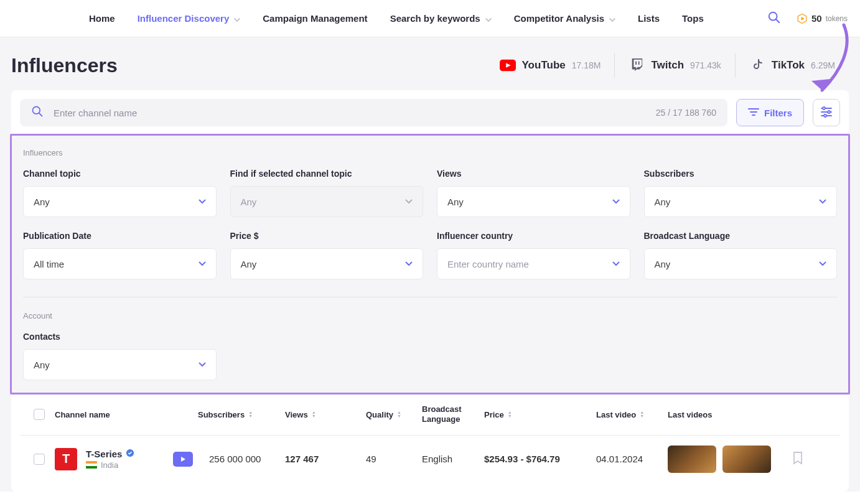 This screenshot has height=504, width=860. What do you see at coordinates (730, 459) in the screenshot?
I see `cell-last-videos` at bounding box center [730, 459].